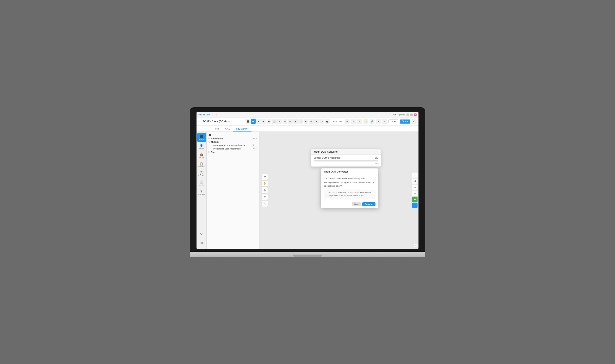  I want to click on dialog2-header: Medit DCM Converter, so click(350, 172).